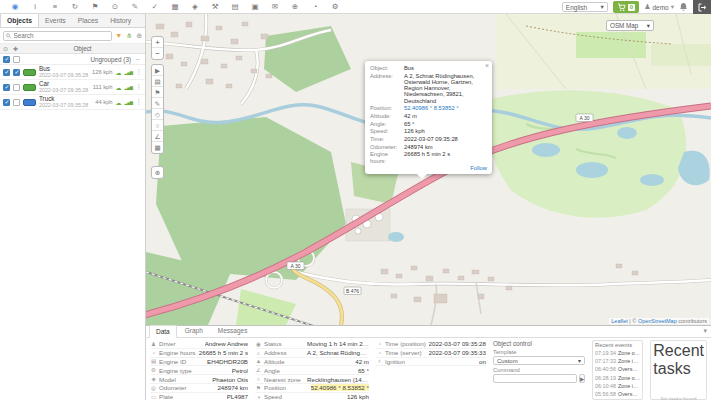  What do you see at coordinates (358, 396) in the screenshot?
I see `field-value: 126 kph` at bounding box center [358, 396].